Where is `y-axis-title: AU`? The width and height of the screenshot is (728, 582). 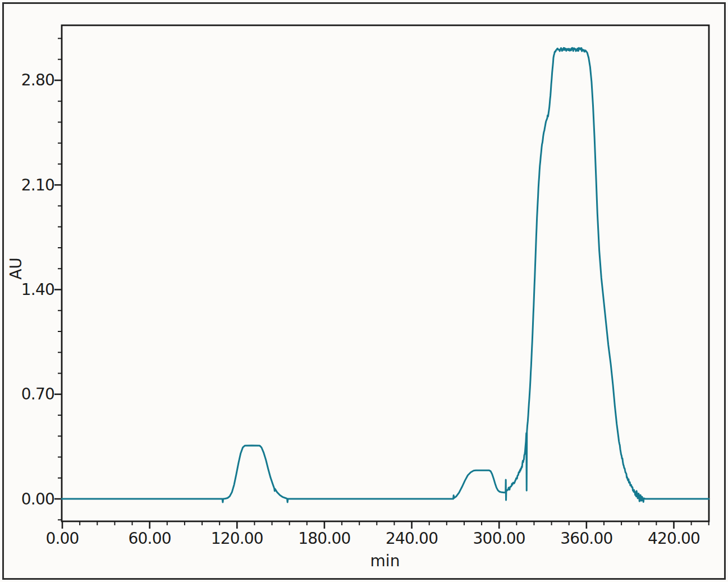 y-axis-title: AU is located at coordinates (16, 269).